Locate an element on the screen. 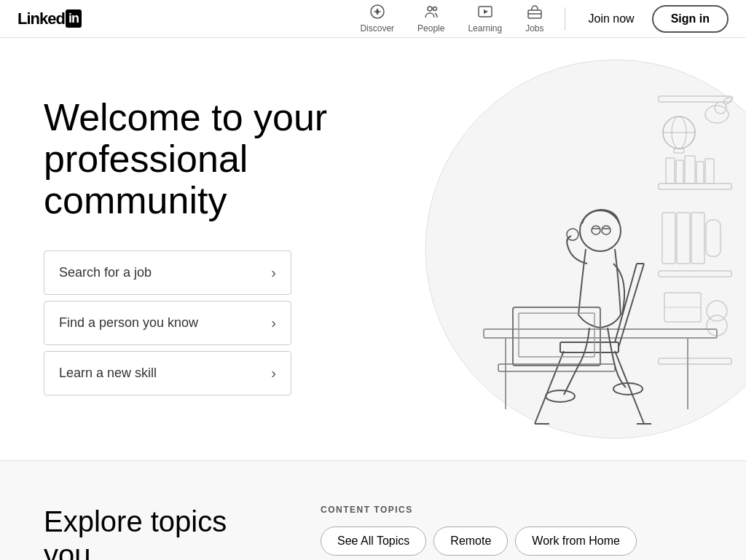 Image resolution: width=746 pixels, height=560 pixels. jobs-icon is located at coordinates (535, 13).